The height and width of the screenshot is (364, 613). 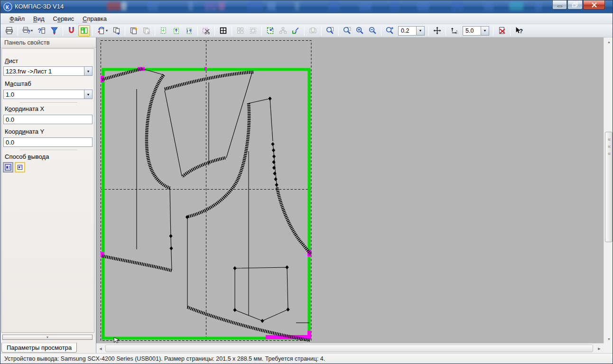 I want to click on horizontal-scroll-thumb, so click(x=349, y=348).